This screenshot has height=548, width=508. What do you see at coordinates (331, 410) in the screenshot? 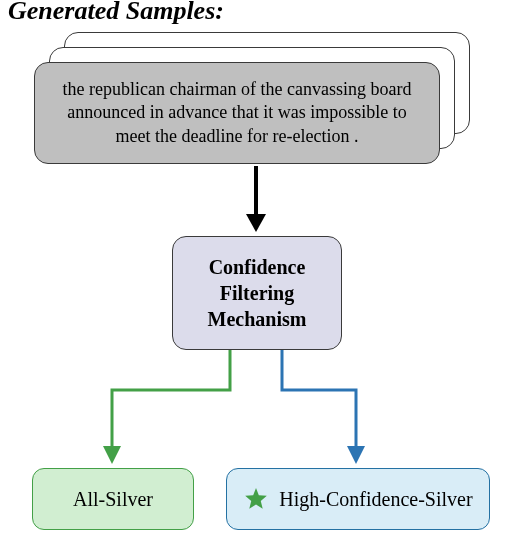
I see `arrow-filter-to-hiconf` at bounding box center [331, 410].